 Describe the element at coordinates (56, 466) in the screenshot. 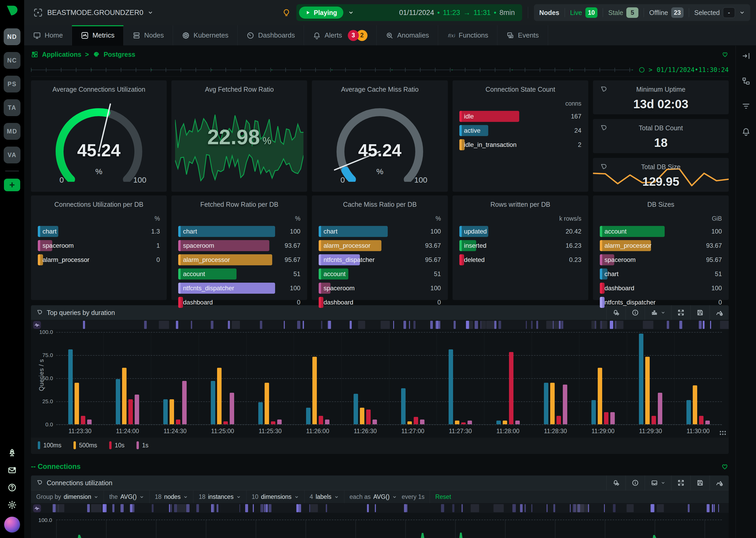

I see `section-title: -- Connections` at that location.